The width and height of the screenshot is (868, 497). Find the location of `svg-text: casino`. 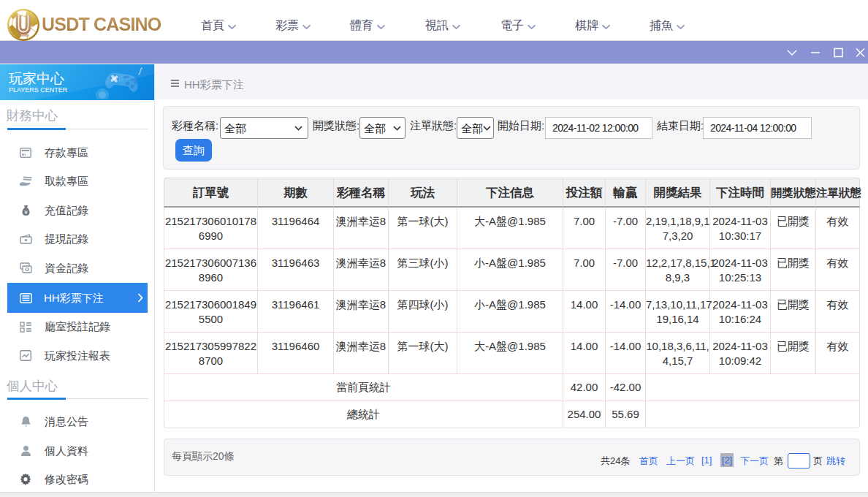

svg-text: casino is located at coordinates (23, 35).